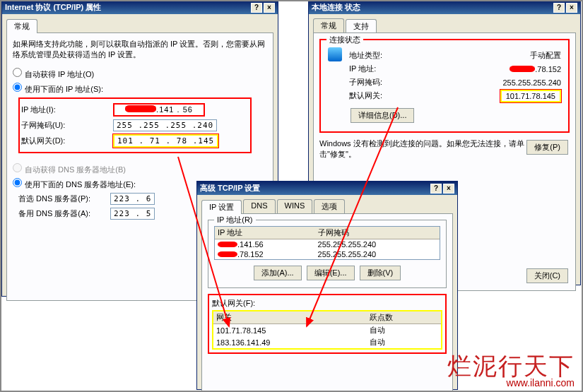 The height and width of the screenshot is (392, 583). Describe the element at coordinates (444, 7) in the screenshot. I see `win2-titlebar: 本地连接 状态 ? ×` at that location.